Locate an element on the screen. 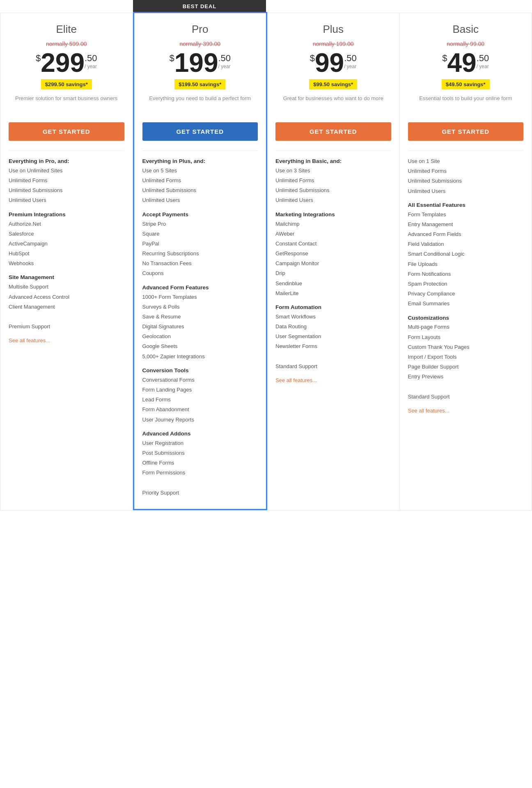 Image resolution: width=532 pixels, height=788 pixels. feature-heading: Everything in Basic, and: is located at coordinates (333, 162).